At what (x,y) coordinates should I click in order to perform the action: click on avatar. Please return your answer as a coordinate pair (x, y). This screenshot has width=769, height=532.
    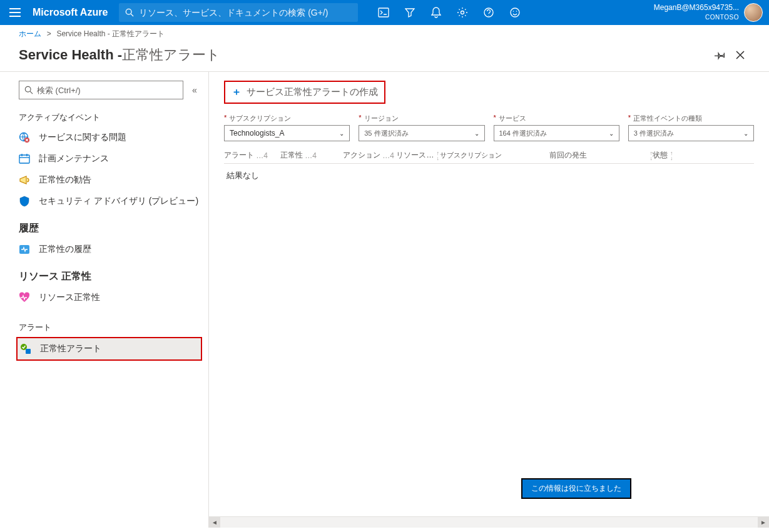
    Looking at the image, I should click on (753, 13).